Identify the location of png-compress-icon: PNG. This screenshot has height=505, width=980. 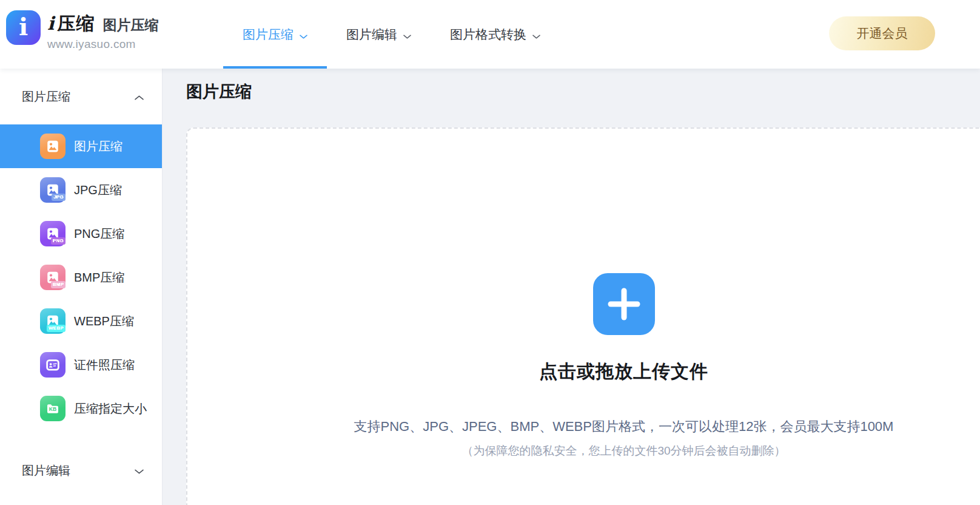
(53, 234).